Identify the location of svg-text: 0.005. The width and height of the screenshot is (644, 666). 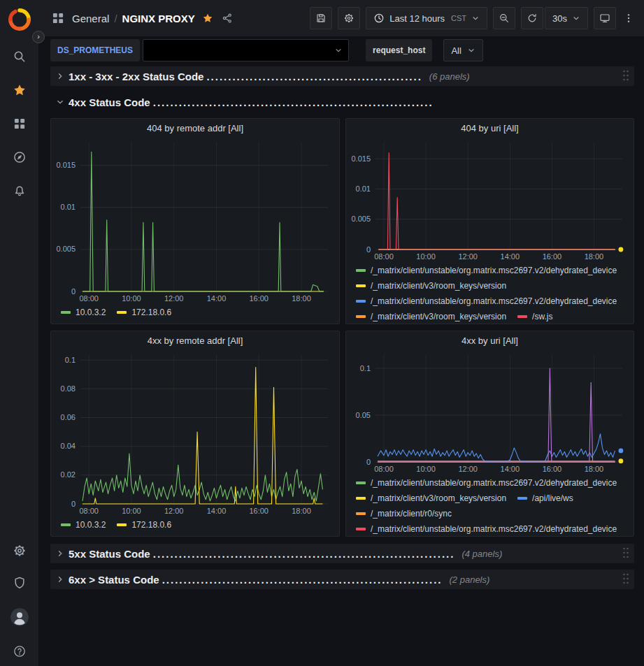
(361, 219).